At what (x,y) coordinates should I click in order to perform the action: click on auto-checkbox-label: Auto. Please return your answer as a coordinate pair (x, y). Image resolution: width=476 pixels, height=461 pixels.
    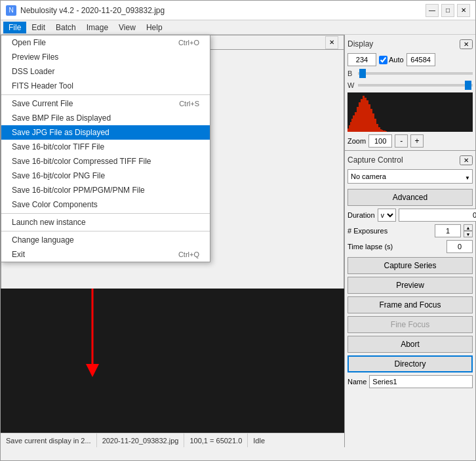
    Looking at the image, I should click on (391, 60).